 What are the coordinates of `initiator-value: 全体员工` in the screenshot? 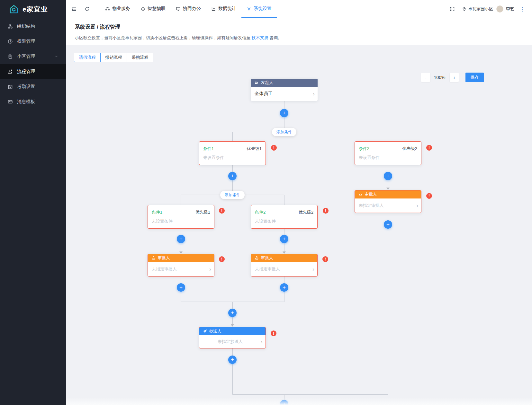 It's located at (264, 94).